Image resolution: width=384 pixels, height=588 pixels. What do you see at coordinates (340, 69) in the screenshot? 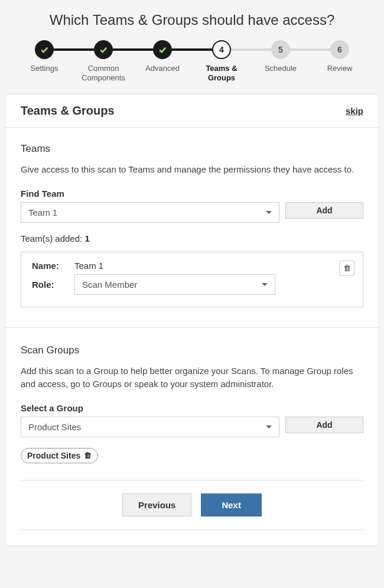
I see `step-label: Review` at bounding box center [340, 69].